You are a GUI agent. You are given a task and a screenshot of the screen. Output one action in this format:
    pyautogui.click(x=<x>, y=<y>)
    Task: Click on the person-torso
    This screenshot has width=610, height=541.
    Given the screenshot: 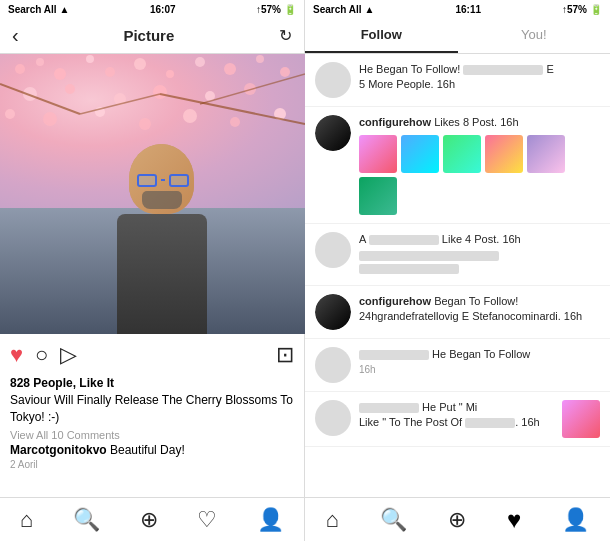 What is the action you would take?
    pyautogui.click(x=162, y=274)
    